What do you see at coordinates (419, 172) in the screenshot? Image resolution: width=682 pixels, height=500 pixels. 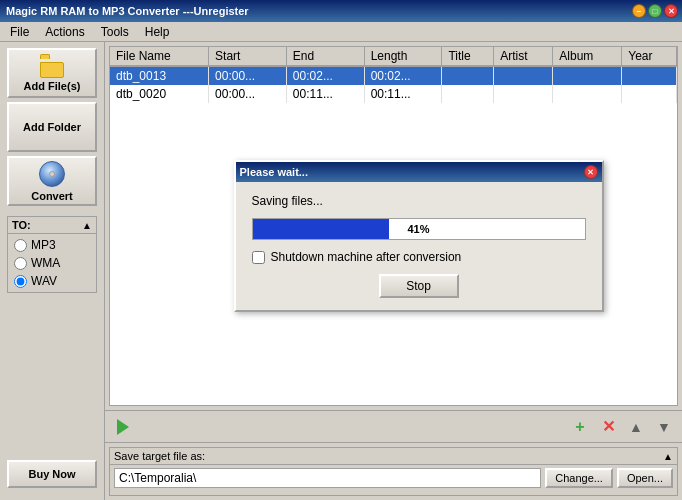 I see `dialog-title-bar: Please wait... ✕` at bounding box center [419, 172].